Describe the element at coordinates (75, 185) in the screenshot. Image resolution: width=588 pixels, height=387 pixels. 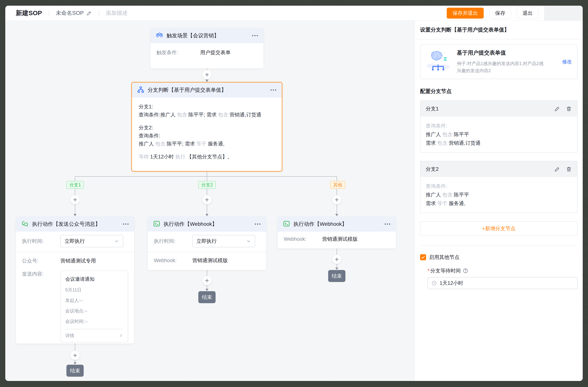
I see `branch-label-1: 分支1` at that location.